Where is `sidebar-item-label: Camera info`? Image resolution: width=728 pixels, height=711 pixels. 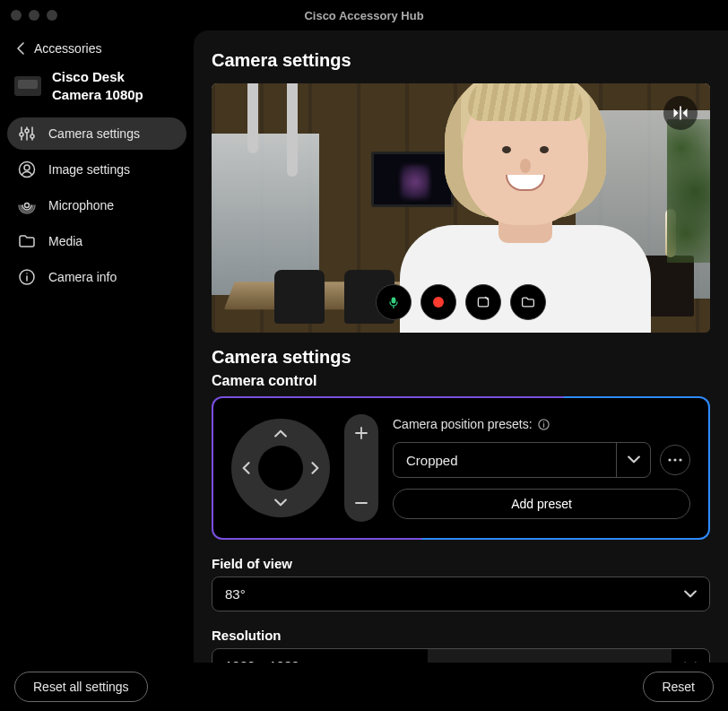
sidebar-item-label: Camera info is located at coordinates (82, 277).